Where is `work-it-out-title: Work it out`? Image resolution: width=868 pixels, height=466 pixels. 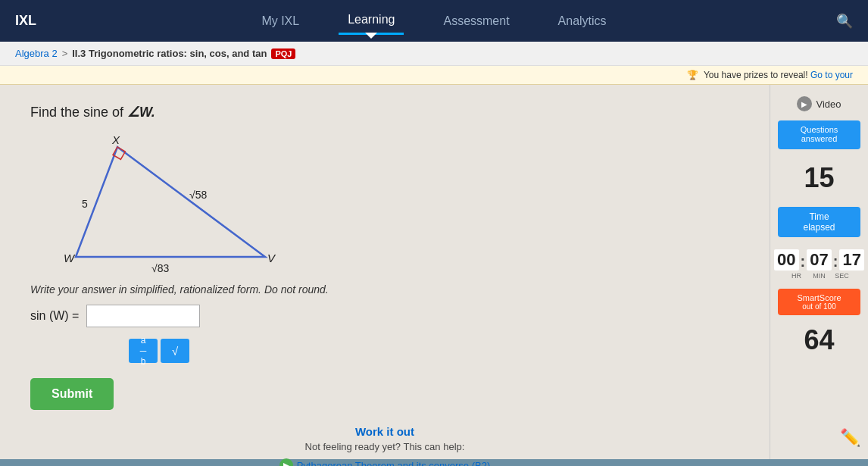
work-it-out-title: Work it out is located at coordinates (385, 432).